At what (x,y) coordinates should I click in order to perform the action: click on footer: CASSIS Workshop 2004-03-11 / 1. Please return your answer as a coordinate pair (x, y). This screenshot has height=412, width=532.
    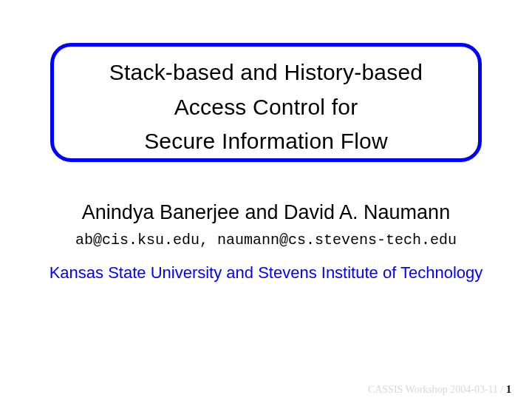
    Looking at the image, I should click on (440, 390).